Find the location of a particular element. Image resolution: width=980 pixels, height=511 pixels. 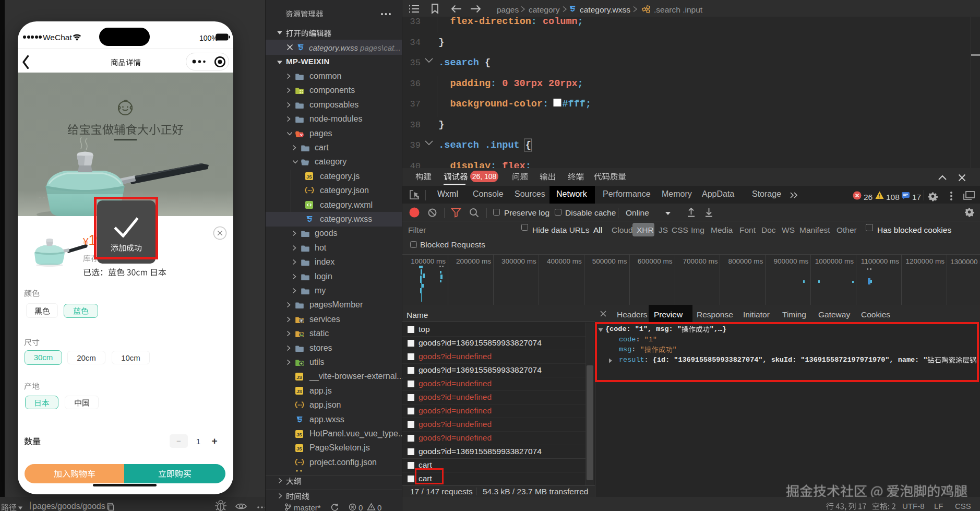

svg-text: .input is located at coordinates (499, 145).